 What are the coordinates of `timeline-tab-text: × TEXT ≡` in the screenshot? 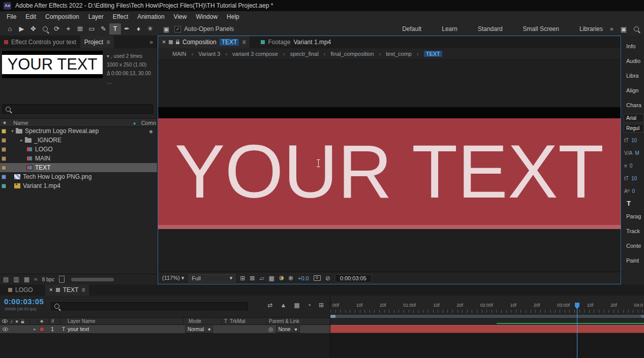 It's located at (67, 290).